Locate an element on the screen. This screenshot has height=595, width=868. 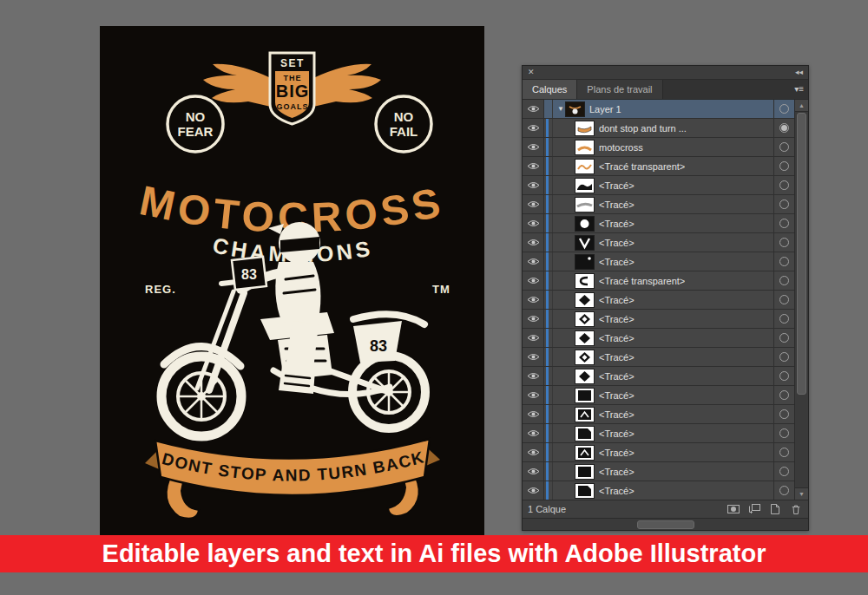
expand-triangle-icon: ▼ is located at coordinates (561, 109).